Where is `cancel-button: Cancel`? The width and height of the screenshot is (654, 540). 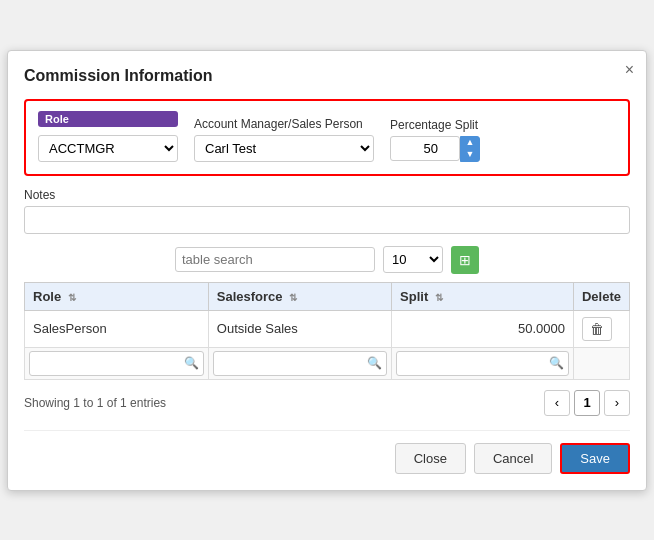 cancel-button: Cancel is located at coordinates (513, 458).